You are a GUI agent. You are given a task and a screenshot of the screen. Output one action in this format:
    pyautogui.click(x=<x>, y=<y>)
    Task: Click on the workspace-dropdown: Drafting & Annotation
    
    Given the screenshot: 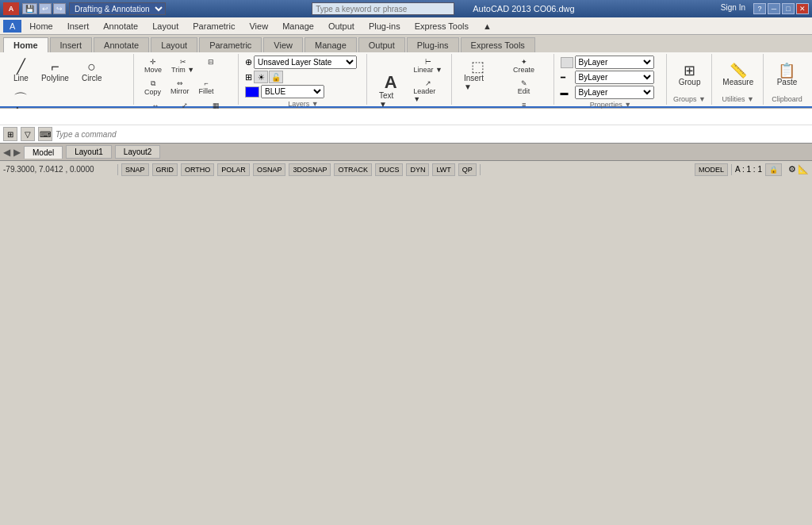 What is the action you would take?
    pyautogui.click(x=117, y=9)
    